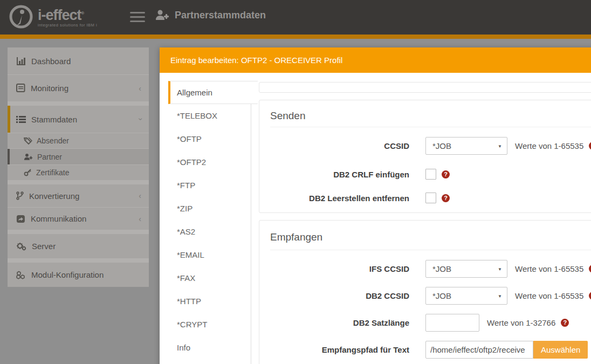 Image resolution: width=591 pixels, height=364 pixels. I want to click on code-branch-icon, so click(20, 196).